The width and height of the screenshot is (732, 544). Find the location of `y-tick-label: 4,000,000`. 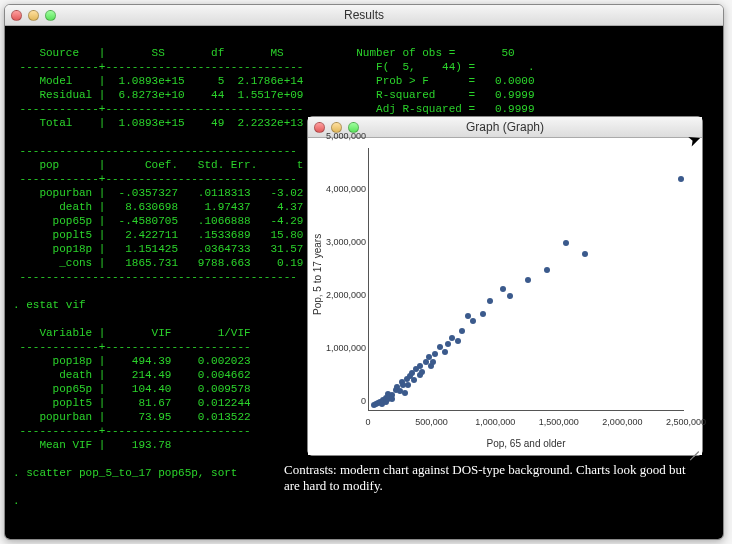

y-tick-label: 4,000,000 is located at coordinates (346, 189).